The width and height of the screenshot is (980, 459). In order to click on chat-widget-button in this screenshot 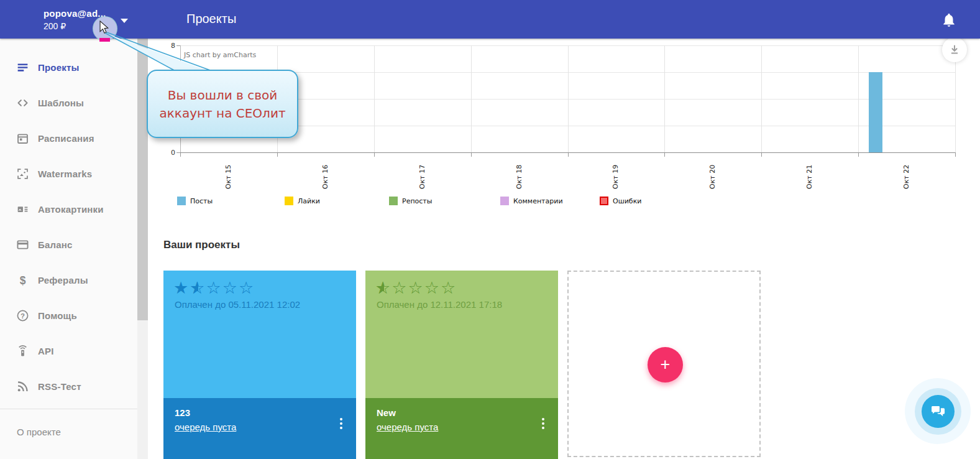, I will do `click(938, 411)`.